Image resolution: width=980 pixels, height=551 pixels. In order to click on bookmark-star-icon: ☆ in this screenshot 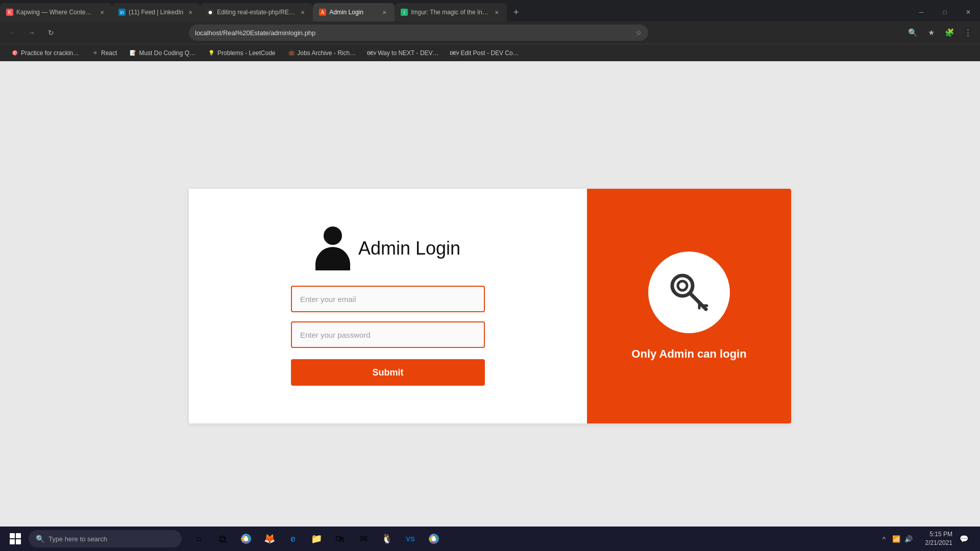, I will do `click(639, 33)`.